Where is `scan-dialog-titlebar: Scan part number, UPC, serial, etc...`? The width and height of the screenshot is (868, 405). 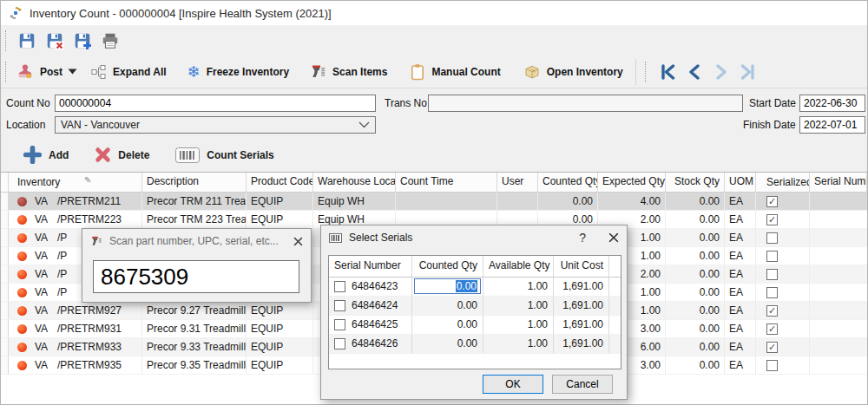
scan-dialog-titlebar: Scan part number, UPC, serial, etc... is located at coordinates (196, 241).